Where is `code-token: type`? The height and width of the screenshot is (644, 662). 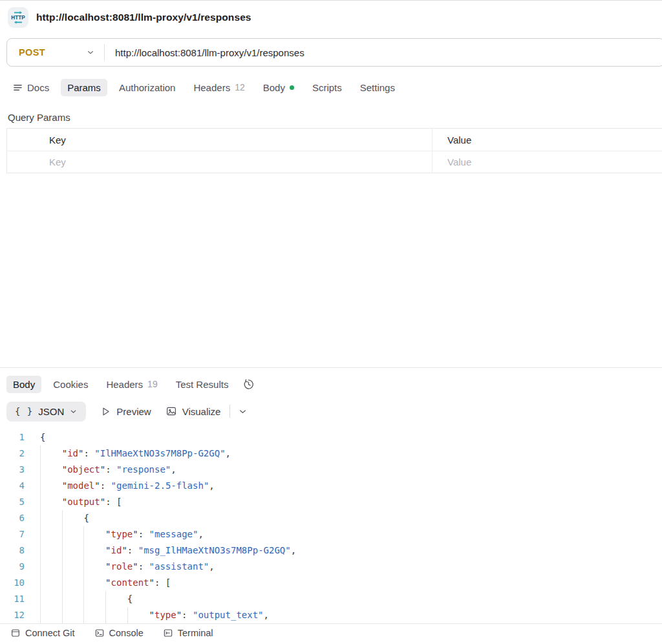
code-token: type is located at coordinates (122, 534).